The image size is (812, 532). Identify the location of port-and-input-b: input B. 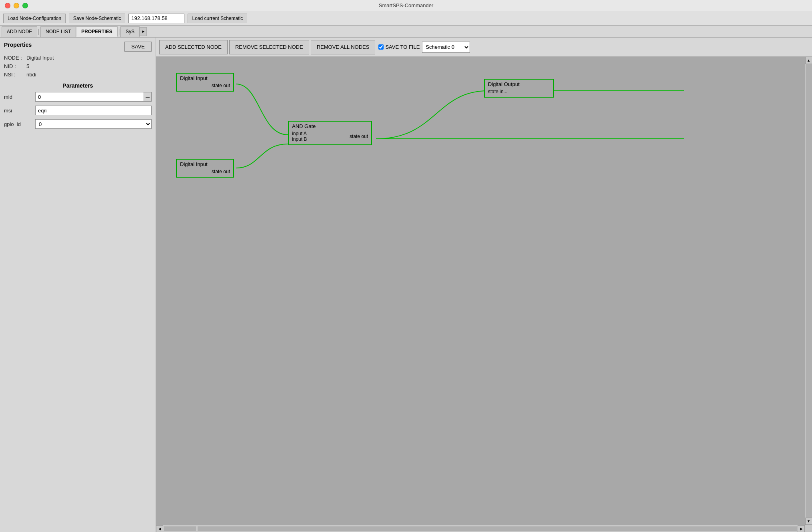
(299, 139).